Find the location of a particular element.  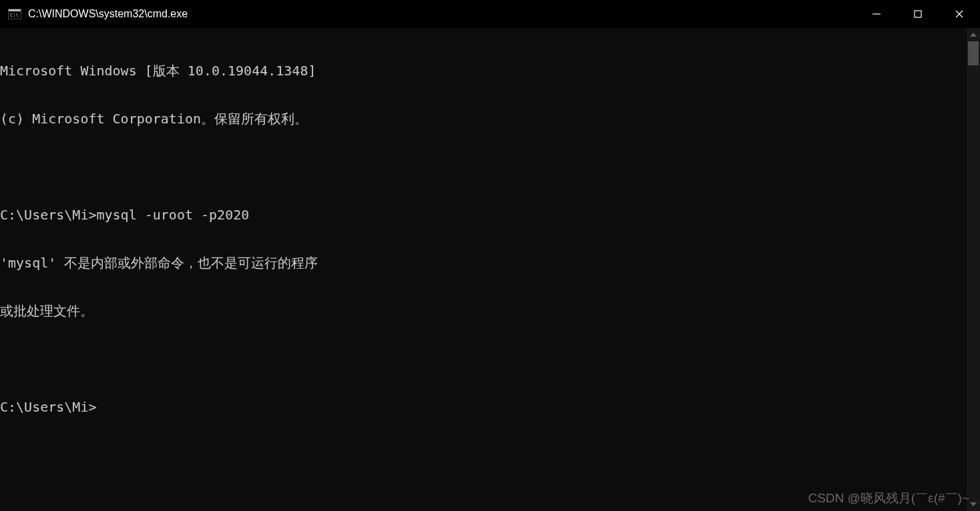

window-controls is located at coordinates (918, 14).